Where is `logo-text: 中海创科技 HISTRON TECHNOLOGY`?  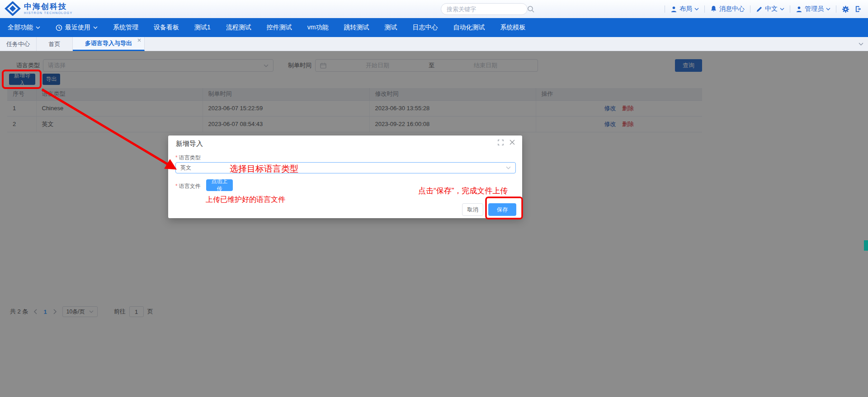 logo-text: 中海创科技 HISTRON TECHNOLOGY is located at coordinates (48, 9).